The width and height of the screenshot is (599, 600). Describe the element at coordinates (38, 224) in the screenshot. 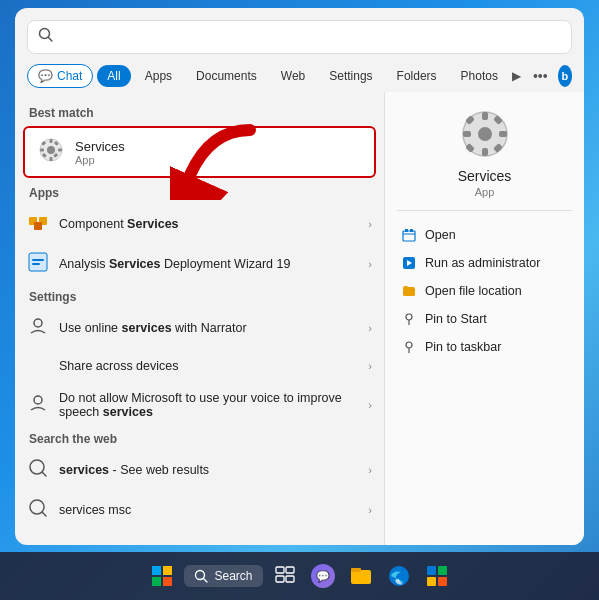

I see `component-services-icon` at that location.